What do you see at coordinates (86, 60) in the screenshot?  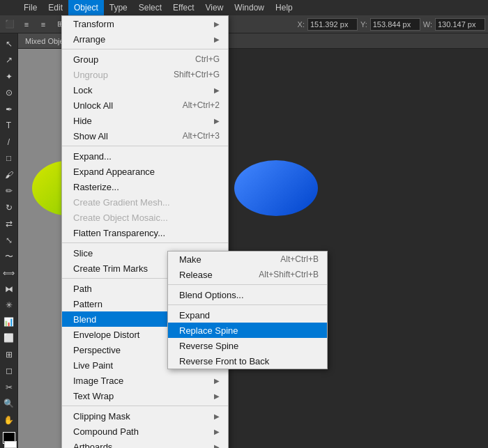 I see `menu-item-group-label: Group` at bounding box center [86, 60].